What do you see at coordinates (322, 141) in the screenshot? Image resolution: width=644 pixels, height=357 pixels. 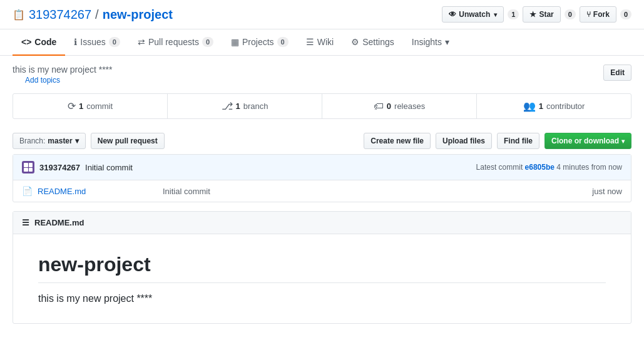 I see `branch-bar: Branch: master ▾ New pull request Create…` at bounding box center [322, 141].